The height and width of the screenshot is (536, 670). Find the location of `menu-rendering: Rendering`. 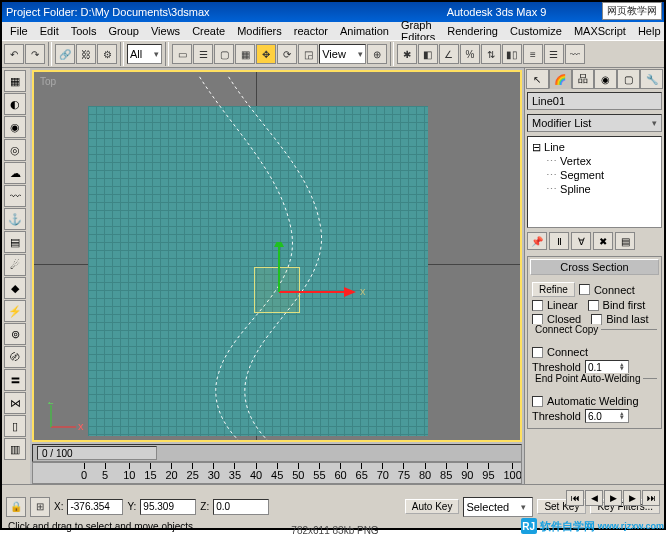

menu-rendering: Rendering is located at coordinates (472, 31).